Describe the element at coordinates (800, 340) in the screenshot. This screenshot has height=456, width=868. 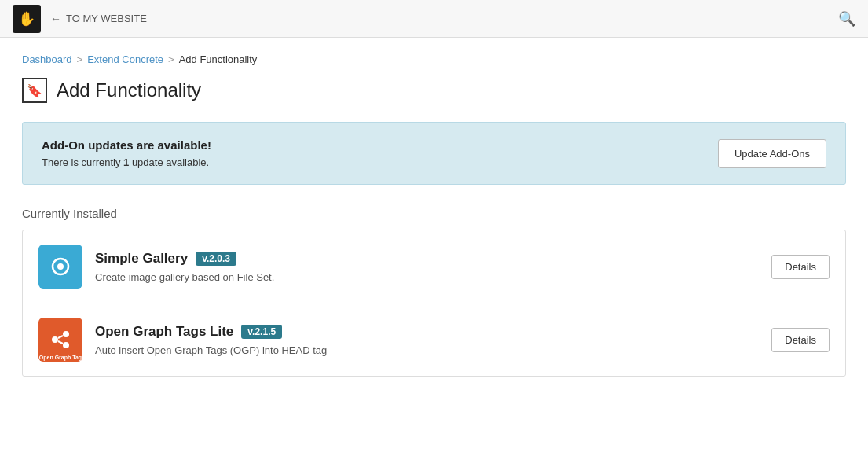
I see `details-button-graph: Details` at that location.